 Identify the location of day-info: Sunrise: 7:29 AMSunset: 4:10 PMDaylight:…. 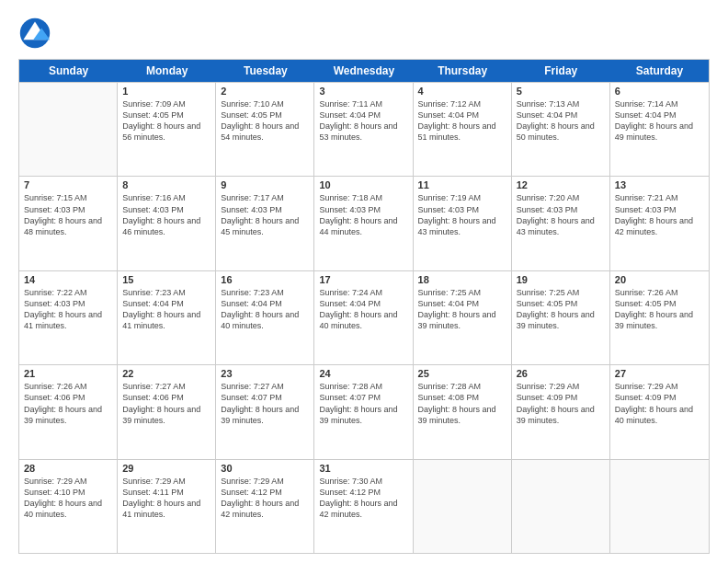
(68, 499).